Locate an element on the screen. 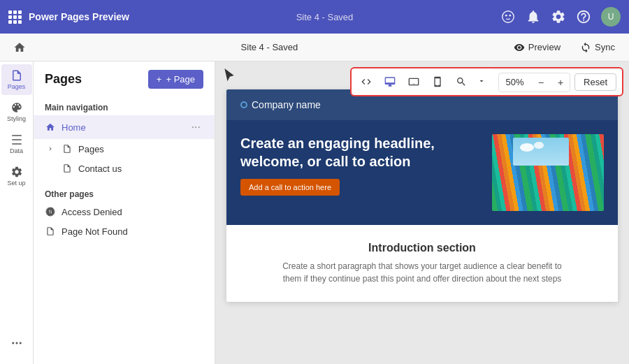  sidebar-item-access-denied: Access Denied is located at coordinates (124, 212).